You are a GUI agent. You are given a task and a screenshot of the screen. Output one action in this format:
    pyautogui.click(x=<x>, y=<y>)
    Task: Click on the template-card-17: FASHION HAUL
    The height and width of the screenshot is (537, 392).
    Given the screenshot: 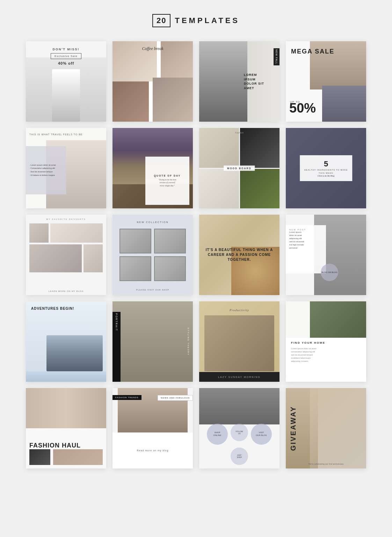 What is the action you would take?
    pyautogui.click(x=66, y=428)
    